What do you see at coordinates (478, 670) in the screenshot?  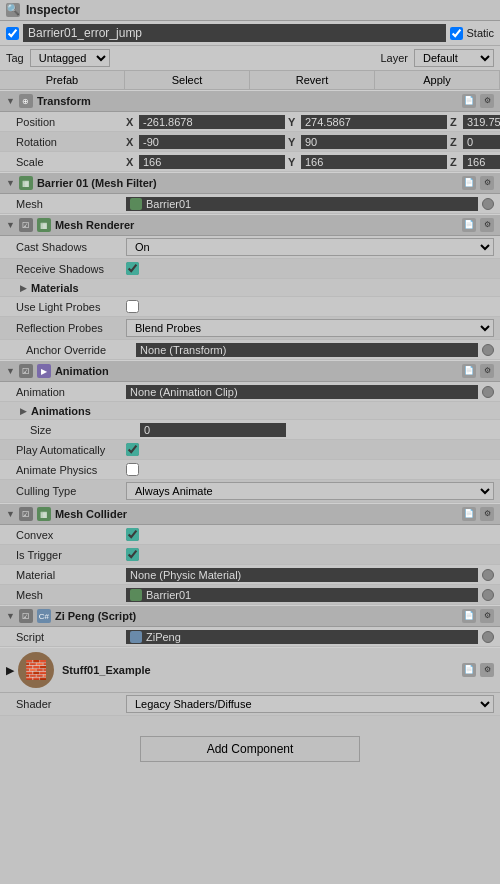 I see `stuff01-actions: 📄 ⚙` at bounding box center [478, 670].